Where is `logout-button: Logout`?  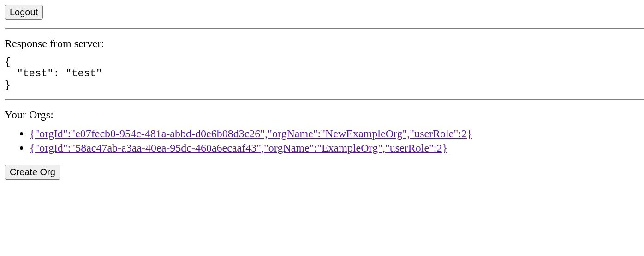 logout-button: Logout is located at coordinates (24, 12).